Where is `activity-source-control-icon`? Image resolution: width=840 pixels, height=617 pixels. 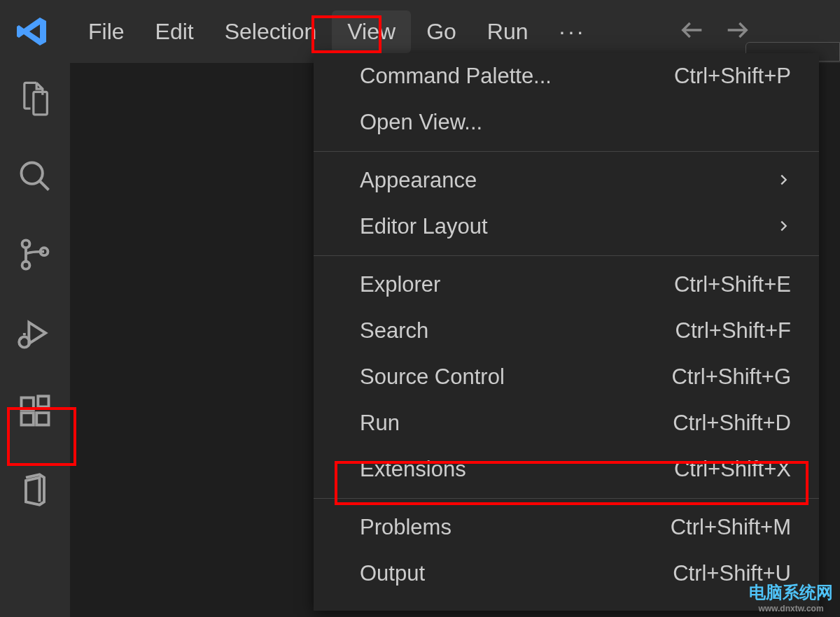 activity-source-control-icon is located at coordinates (35, 255).